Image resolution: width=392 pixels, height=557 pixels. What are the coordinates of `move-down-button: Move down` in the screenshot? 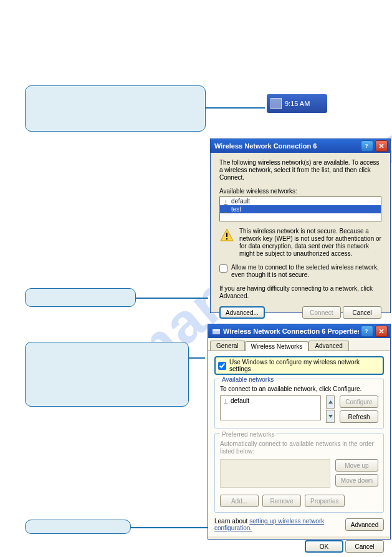 It's located at (356, 480).